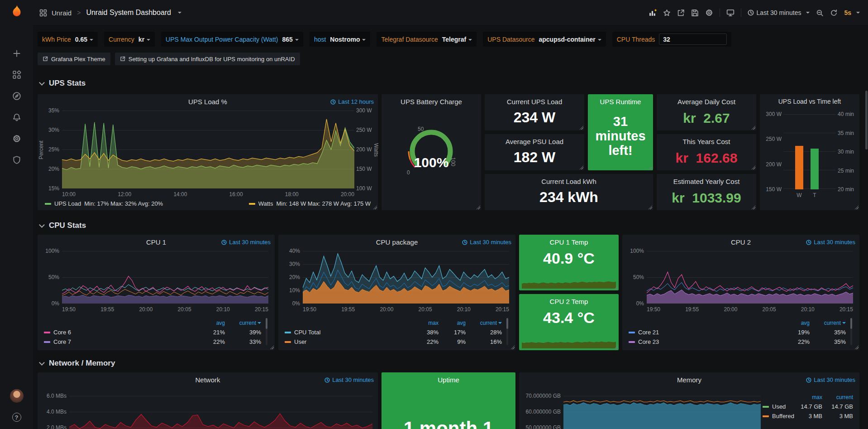  I want to click on stat-value: 182 W, so click(534, 158).